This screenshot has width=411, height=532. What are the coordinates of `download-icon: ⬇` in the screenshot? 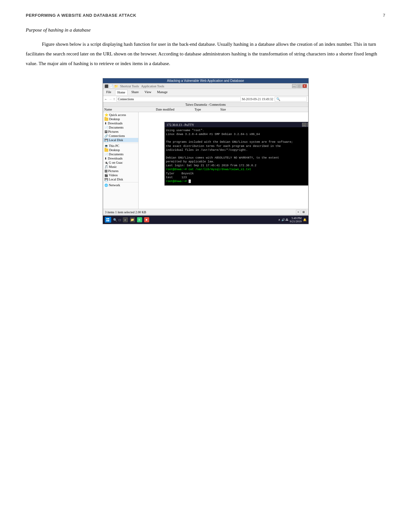 It's located at (106, 123).